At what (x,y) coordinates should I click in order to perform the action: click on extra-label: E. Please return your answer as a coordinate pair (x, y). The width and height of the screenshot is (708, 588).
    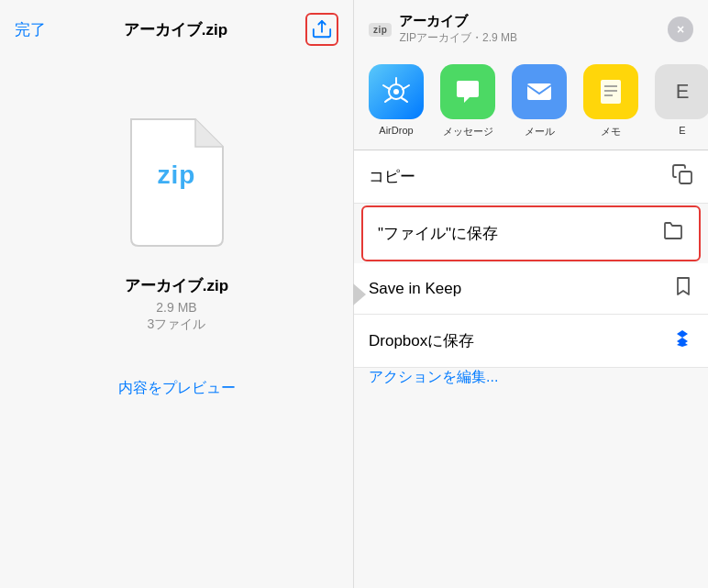
    Looking at the image, I should click on (682, 130).